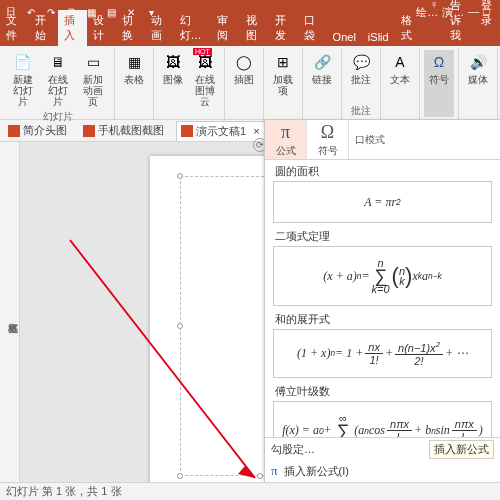 The width and height of the screenshot is (500, 500). Describe the element at coordinates (462, 450) in the screenshot. I see `tooltip: 插入新公式` at that location.